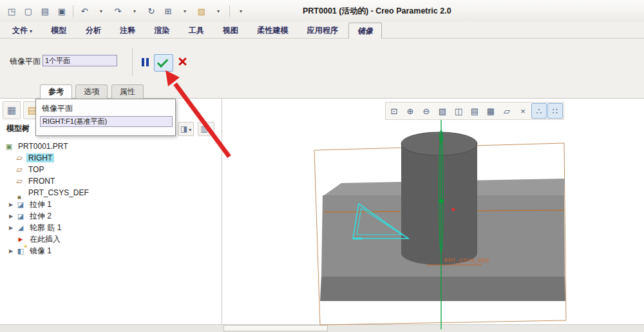 The height and width of the screenshot is (332, 644). What do you see at coordinates (468, 260) in the screenshot?
I see `csys-label: PRT_CSYS_DEF` at bounding box center [468, 260].